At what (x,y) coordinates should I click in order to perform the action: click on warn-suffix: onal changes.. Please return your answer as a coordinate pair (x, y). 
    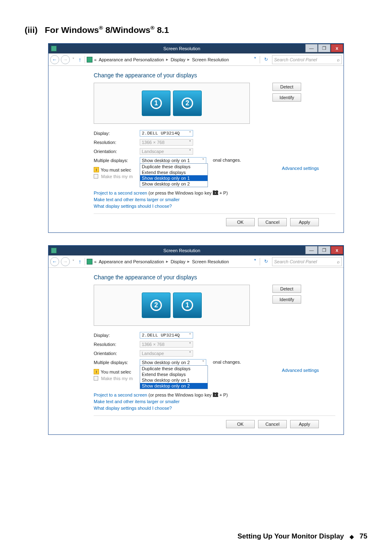
    Looking at the image, I should click on (227, 160).